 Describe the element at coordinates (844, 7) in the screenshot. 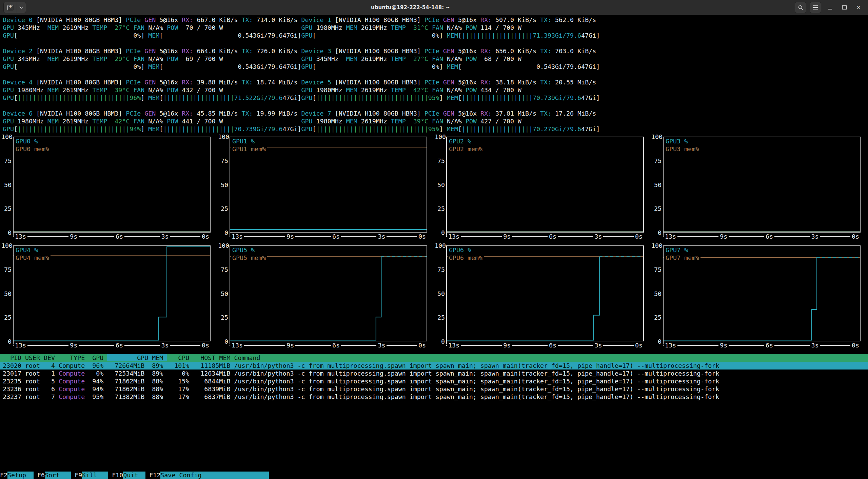

I see `maximize-icon` at that location.